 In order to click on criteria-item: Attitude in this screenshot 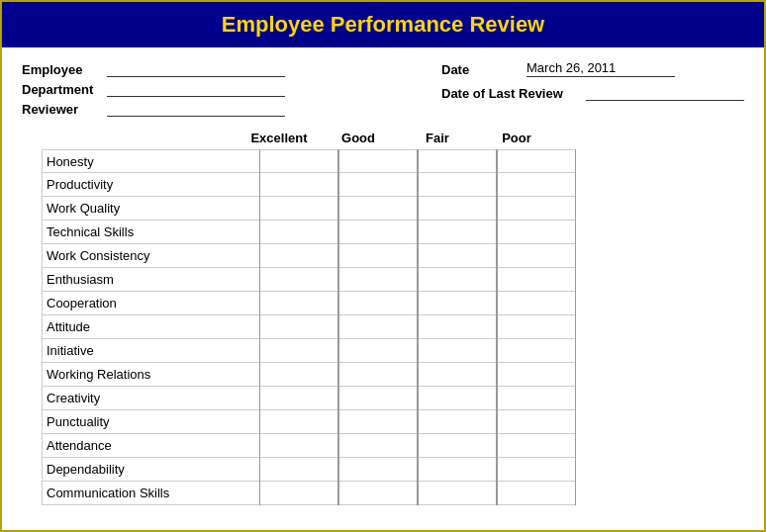, I will do `click(150, 327)`.